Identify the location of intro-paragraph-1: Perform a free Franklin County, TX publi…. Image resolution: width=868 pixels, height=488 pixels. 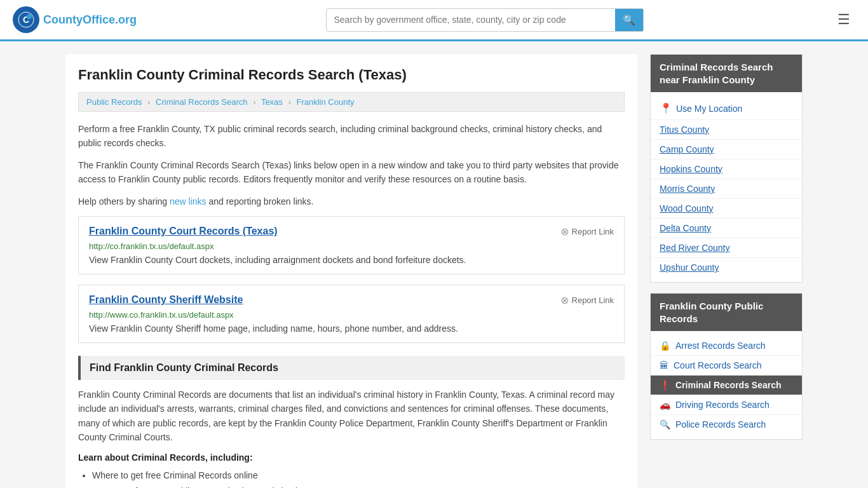
(351, 136).